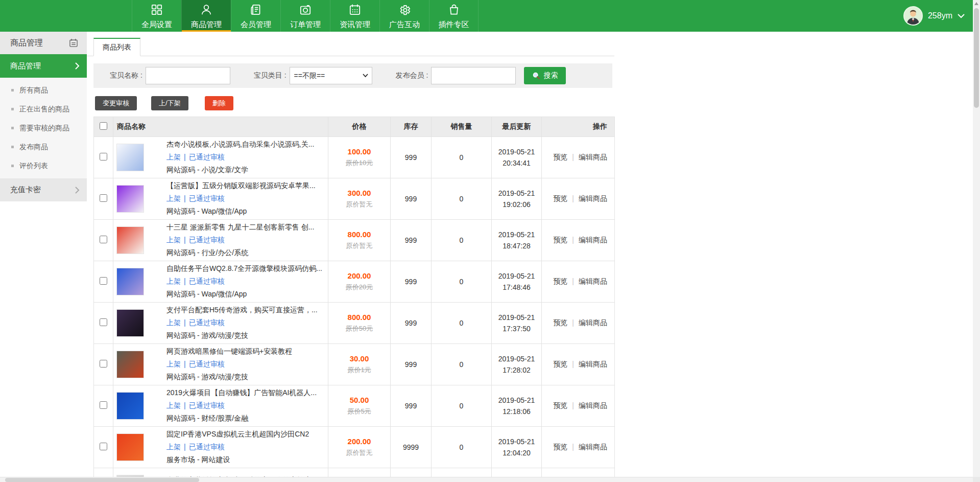 This screenshot has height=482, width=980. I want to click on update-date: 2019-05-21, so click(517, 152).